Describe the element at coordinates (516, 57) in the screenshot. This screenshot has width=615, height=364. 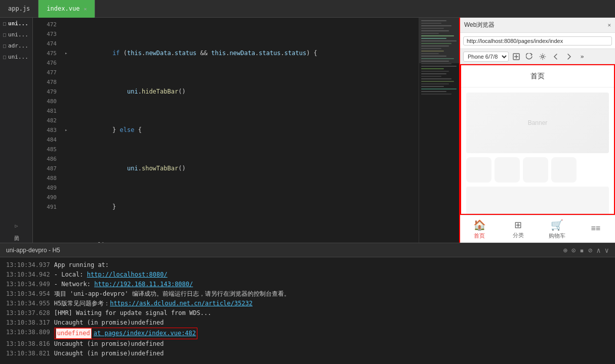
I see `new-tab-icon` at that location.